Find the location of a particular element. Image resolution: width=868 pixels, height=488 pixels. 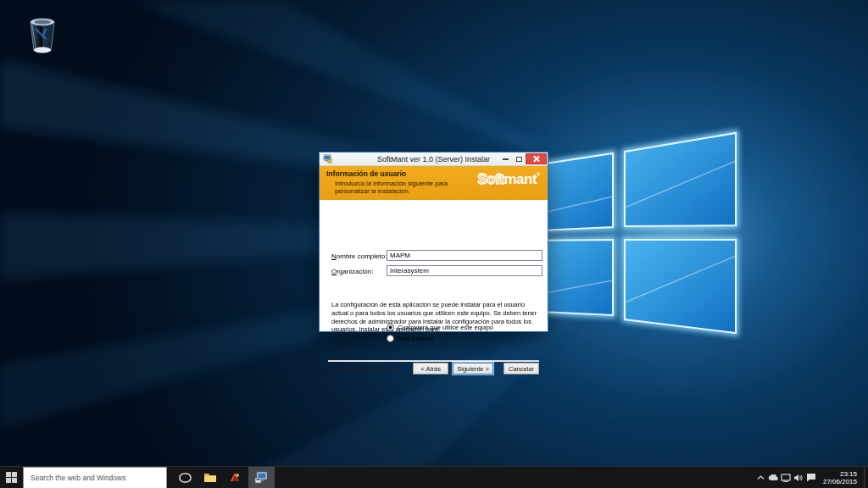

action-center-icon is located at coordinates (811, 478).